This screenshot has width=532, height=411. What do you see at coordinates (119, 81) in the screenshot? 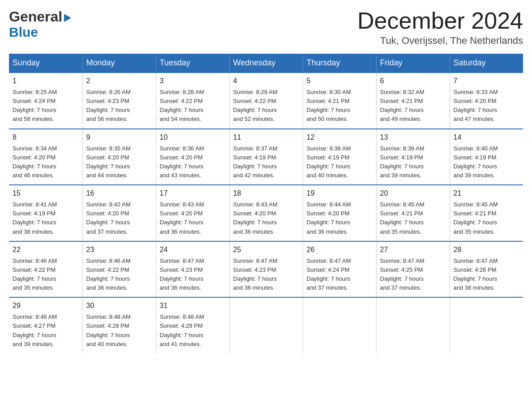
I see `day-number: 2` at bounding box center [119, 81].